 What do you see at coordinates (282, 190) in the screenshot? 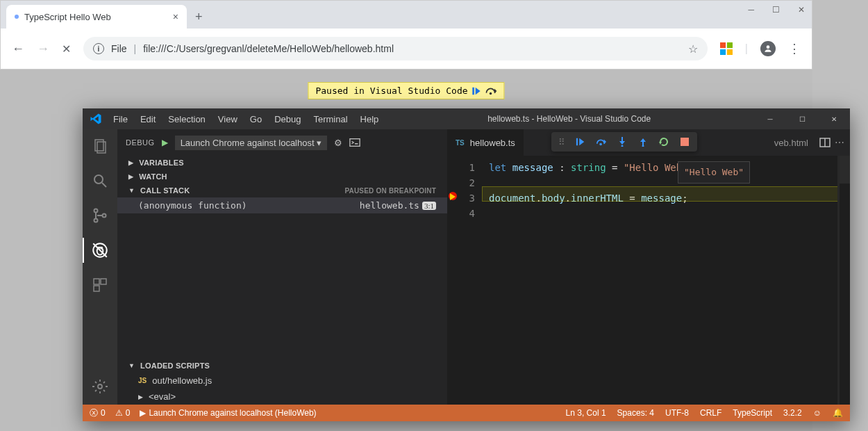
I see `callstack-section: ▼CALL STACKPAUSED ON BREAKPOINT` at bounding box center [282, 190].